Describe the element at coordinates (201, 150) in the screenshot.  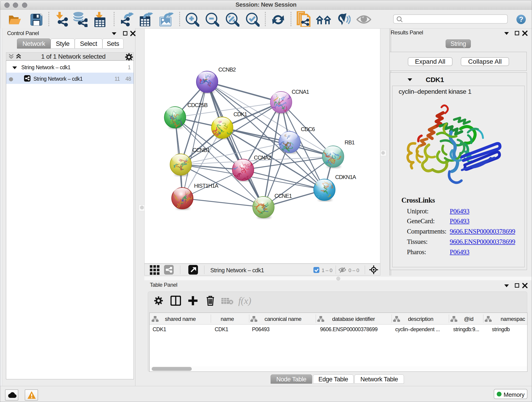
I see `svg-text: CCNB1` at that location.